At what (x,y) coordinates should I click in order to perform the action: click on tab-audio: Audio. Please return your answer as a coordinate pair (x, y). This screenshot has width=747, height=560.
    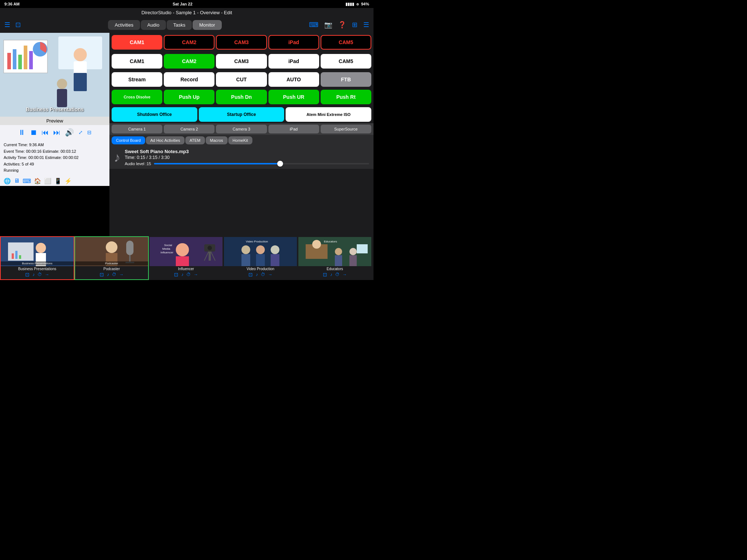
    Looking at the image, I should click on (153, 25).